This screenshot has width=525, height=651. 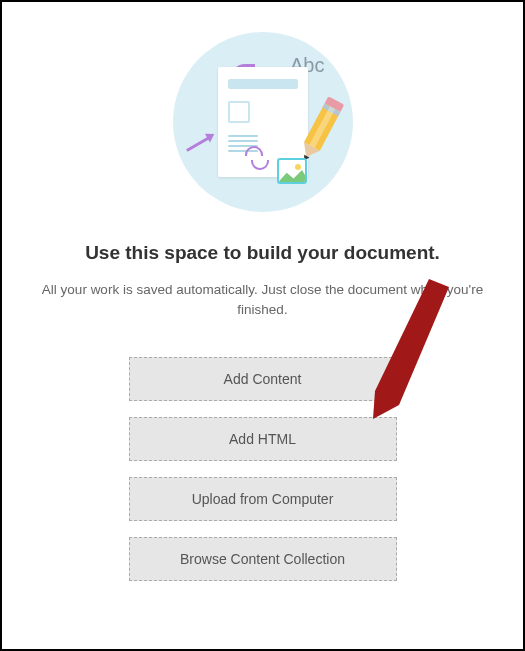 What do you see at coordinates (263, 300) in the screenshot?
I see `page-subtext: All your work is saved automatically. Ju…` at bounding box center [263, 300].